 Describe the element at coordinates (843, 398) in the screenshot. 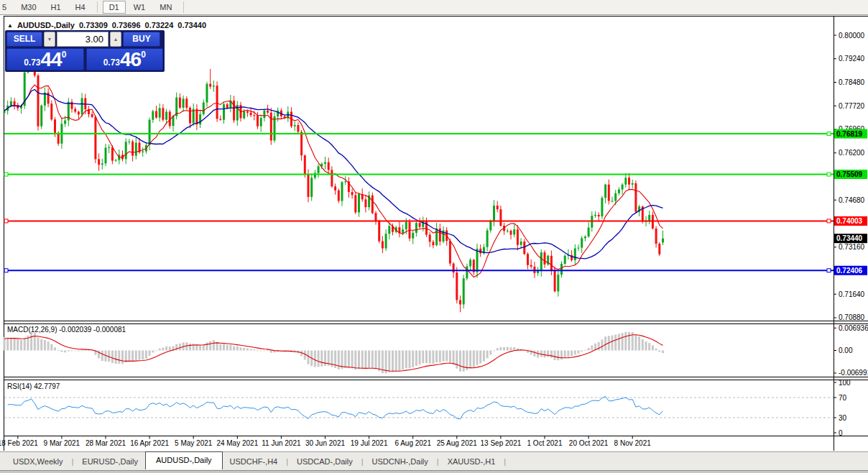

I see `rsi-axis-label: 70` at that location.